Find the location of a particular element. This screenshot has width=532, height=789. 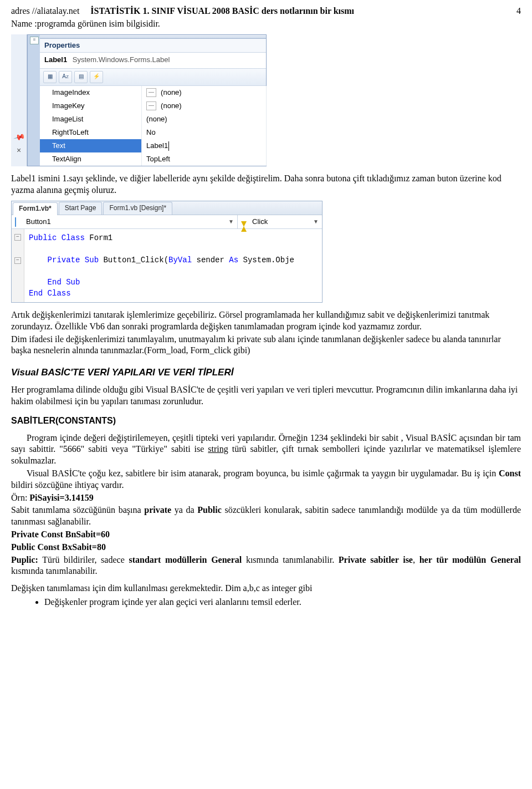

para-dim: Dim ifadesi ile değişkenlerimizi tanımla… is located at coordinates (266, 345).